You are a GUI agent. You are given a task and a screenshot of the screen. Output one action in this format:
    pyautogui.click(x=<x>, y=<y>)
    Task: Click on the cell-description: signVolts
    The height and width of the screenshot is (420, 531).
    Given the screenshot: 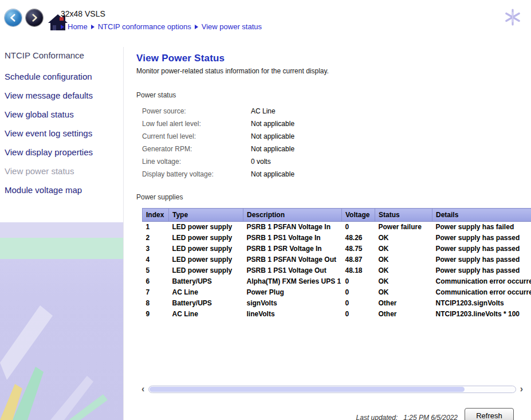 What is the action you would take?
    pyautogui.click(x=293, y=304)
    